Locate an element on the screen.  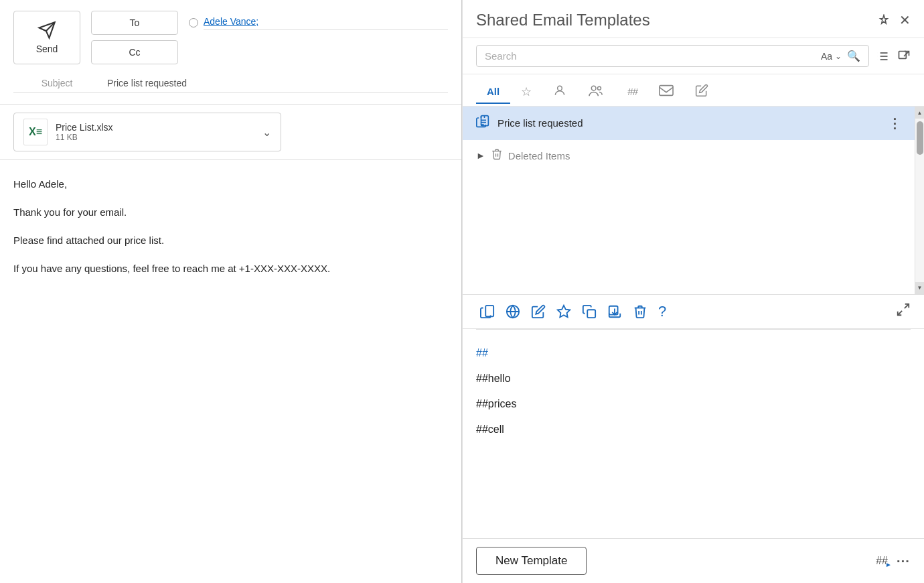
var-item-cell: ##cell is located at coordinates (694, 430).